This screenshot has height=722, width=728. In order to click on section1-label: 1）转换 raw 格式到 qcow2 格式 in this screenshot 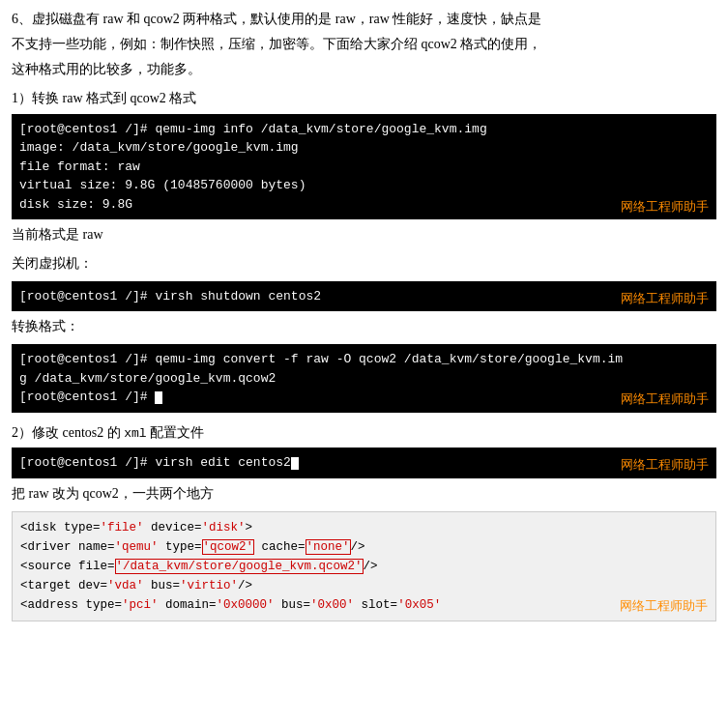, I will do `click(364, 99)`.